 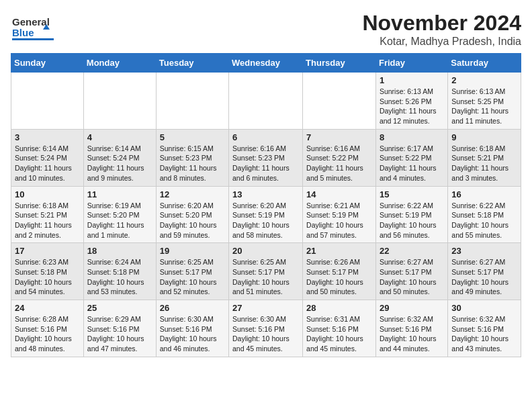 I want to click on calendar-cell: 29Sunrise: 6:32 AM Sunset: 5:16 PM Dayli…, so click(x=411, y=329).